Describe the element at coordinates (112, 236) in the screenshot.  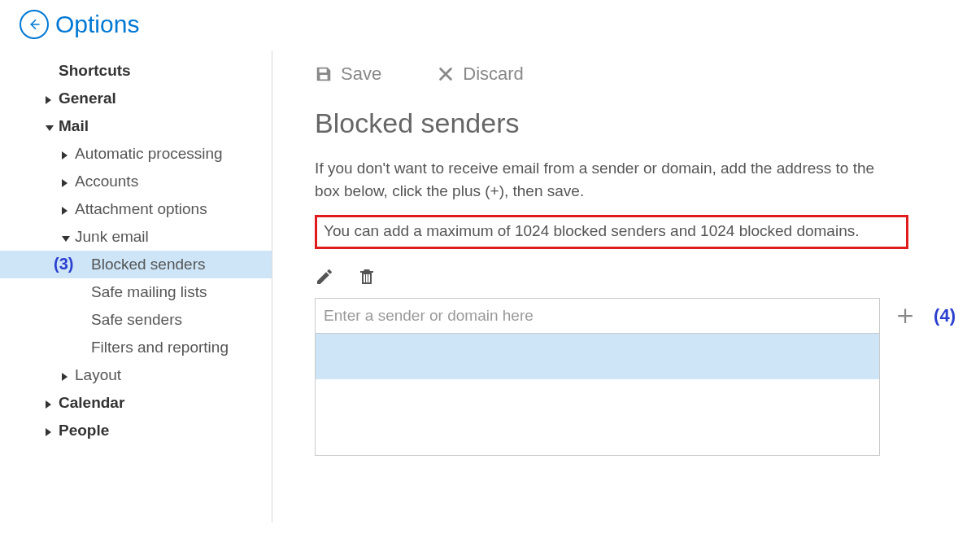
I see `nav-junk-email-label: Junk email` at that location.